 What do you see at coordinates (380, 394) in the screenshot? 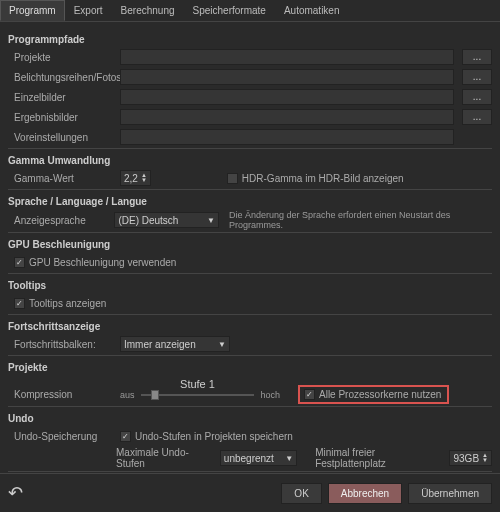
I see `label-all-cores: Alle Prozessorkerne nutzen` at bounding box center [380, 394].